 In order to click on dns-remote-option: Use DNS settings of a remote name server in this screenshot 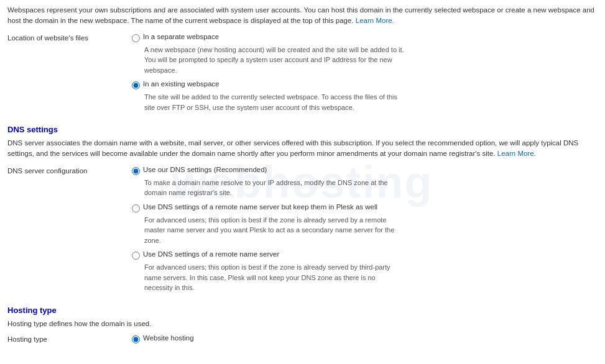, I will do `click(364, 255)`.